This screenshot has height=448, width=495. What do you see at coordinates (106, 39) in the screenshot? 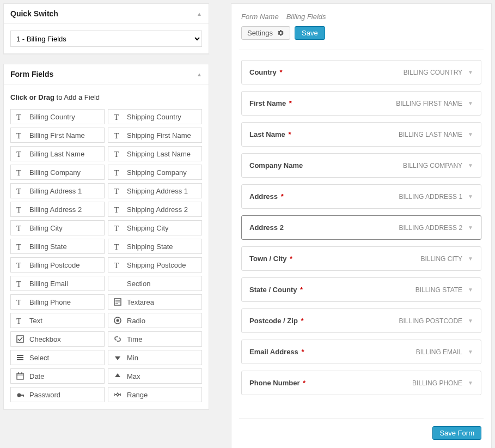
I see `quick-switch-body: 1 - Billing Fields` at bounding box center [106, 39].